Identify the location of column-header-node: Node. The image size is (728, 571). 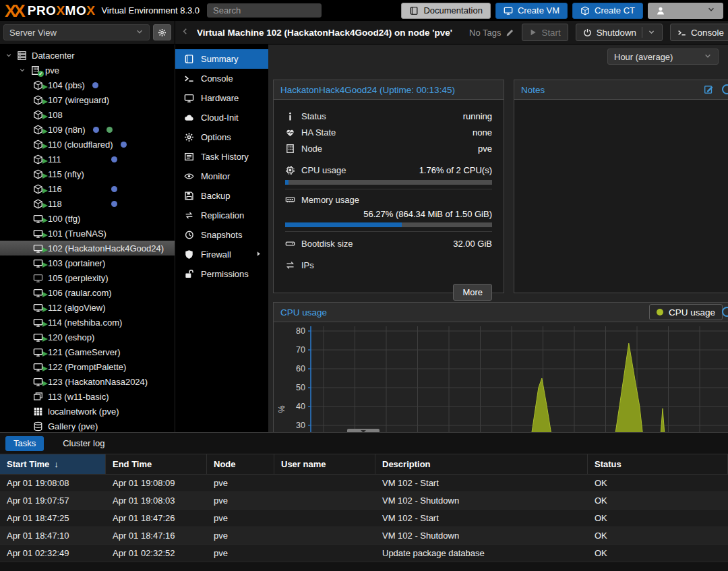
(241, 464).